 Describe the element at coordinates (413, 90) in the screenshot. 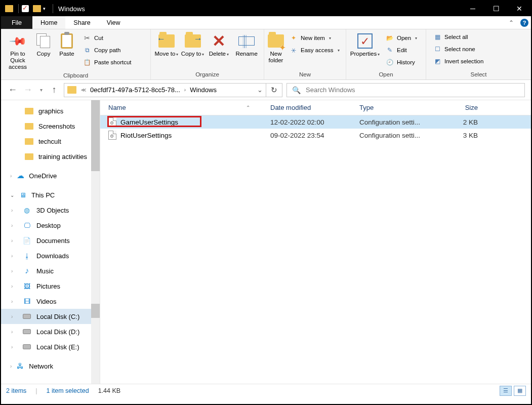

I see `search-input` at that location.